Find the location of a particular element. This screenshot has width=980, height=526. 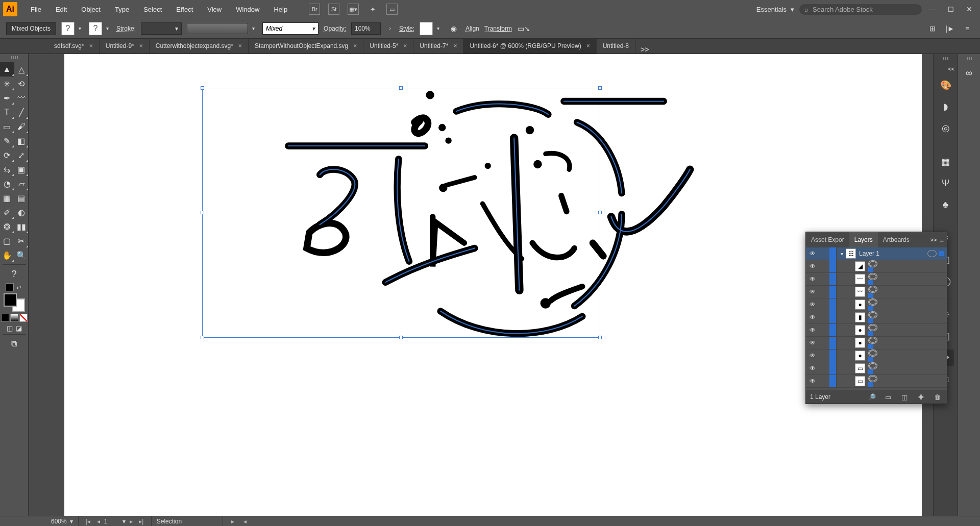

menu-window: Window is located at coordinates (248, 9).